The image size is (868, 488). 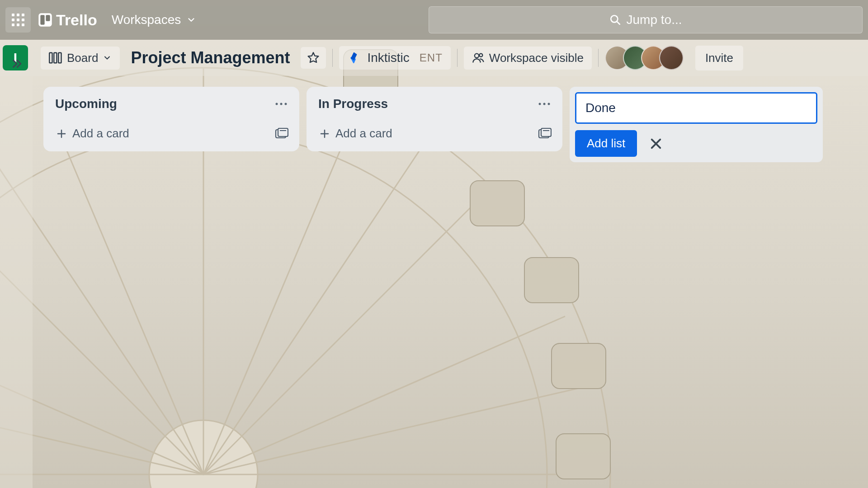 I want to click on star-icon, so click(x=313, y=58).